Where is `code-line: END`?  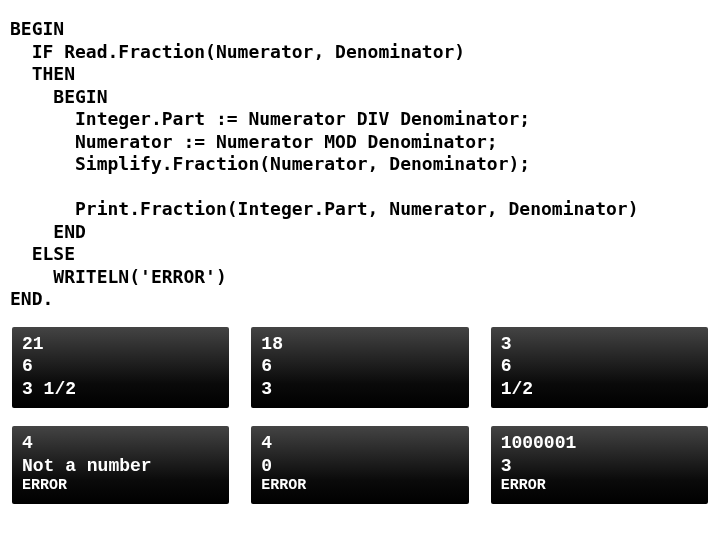 code-line: END is located at coordinates (48, 232).